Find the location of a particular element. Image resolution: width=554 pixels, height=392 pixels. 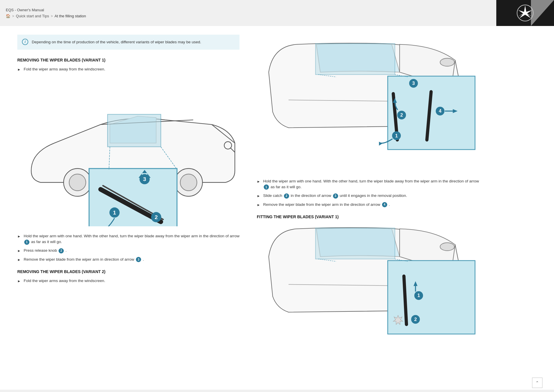

step1-text: Fold the wiper arms away from the windsc… is located at coordinates (132, 69).